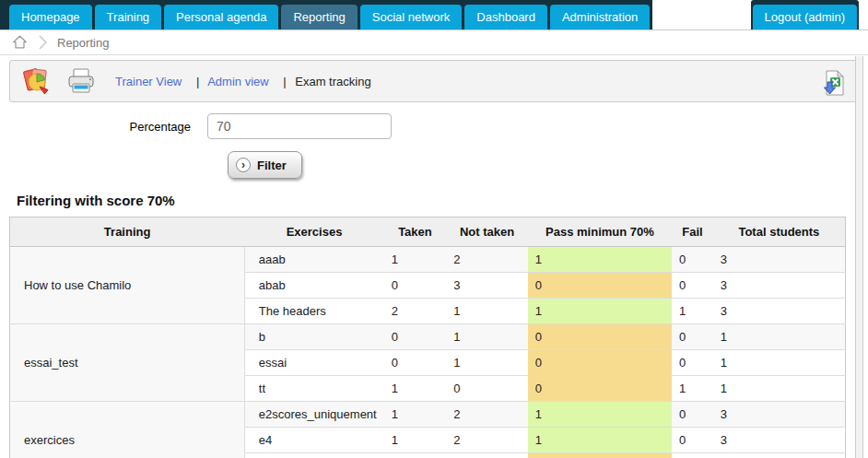 The image size is (868, 458). What do you see at coordinates (243, 81) in the screenshot?
I see `toolbar-links: Trainer View | Admin view | Exam trackin…` at bounding box center [243, 81].